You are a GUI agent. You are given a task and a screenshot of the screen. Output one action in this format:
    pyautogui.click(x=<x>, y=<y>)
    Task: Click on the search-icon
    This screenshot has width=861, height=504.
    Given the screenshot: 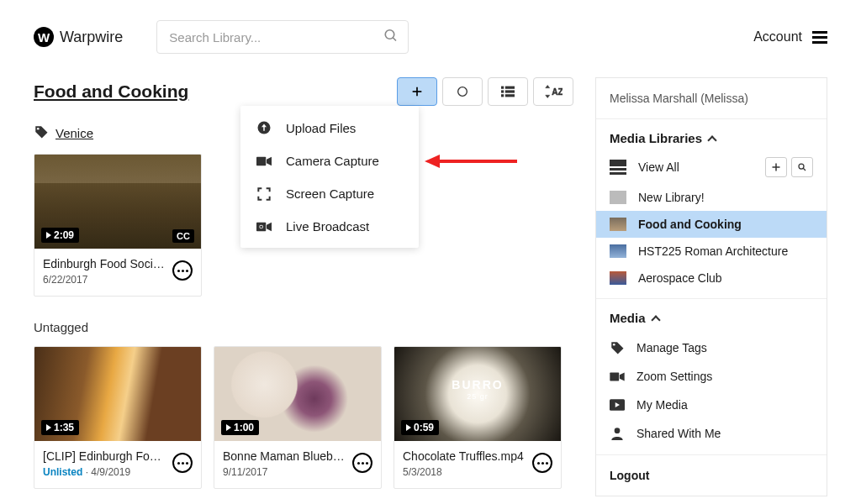 What is the action you would take?
    pyautogui.click(x=391, y=37)
    